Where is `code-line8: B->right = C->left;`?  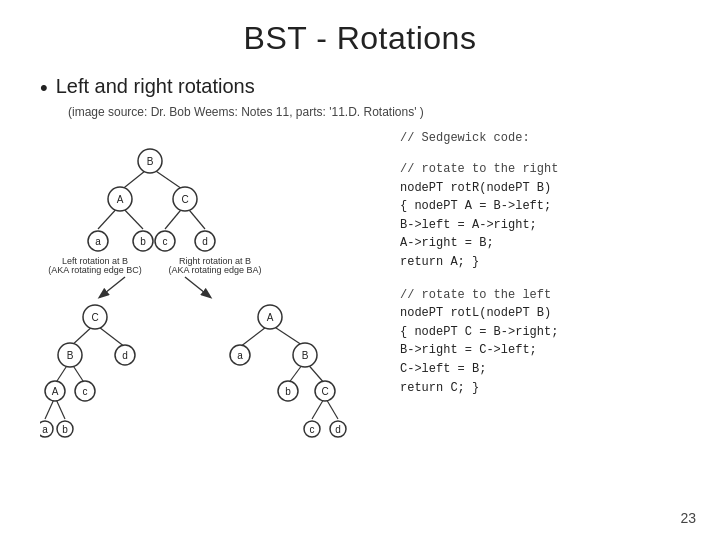
code-line8: B->right = C->left; is located at coordinates (540, 350).